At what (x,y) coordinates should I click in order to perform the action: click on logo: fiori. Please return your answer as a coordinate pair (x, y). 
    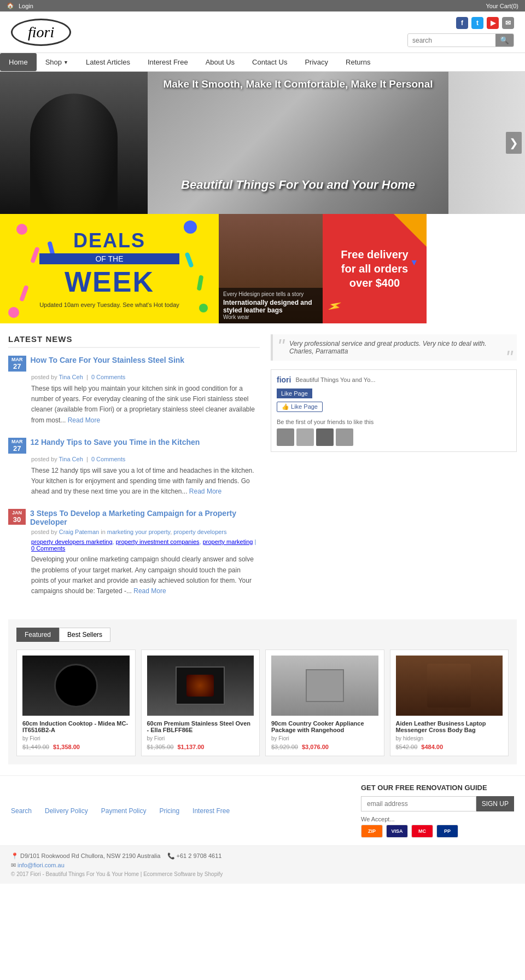
    Looking at the image, I should click on (41, 32).